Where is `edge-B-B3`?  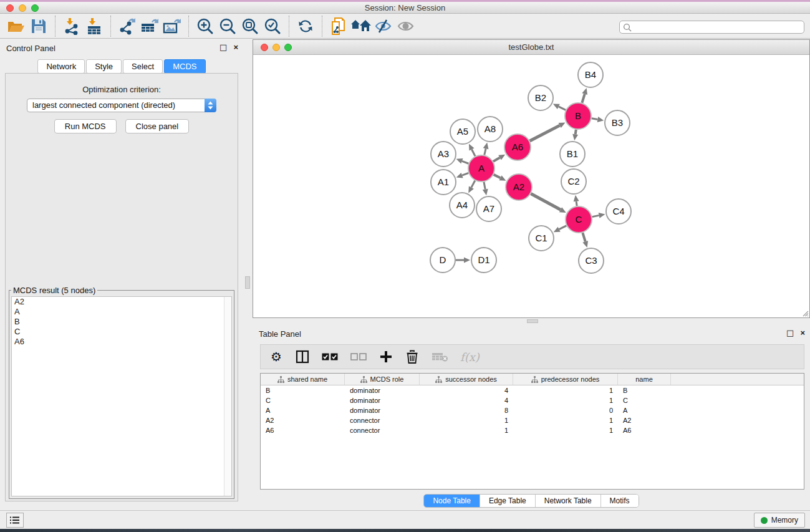
edge-B-B3 is located at coordinates (595, 119).